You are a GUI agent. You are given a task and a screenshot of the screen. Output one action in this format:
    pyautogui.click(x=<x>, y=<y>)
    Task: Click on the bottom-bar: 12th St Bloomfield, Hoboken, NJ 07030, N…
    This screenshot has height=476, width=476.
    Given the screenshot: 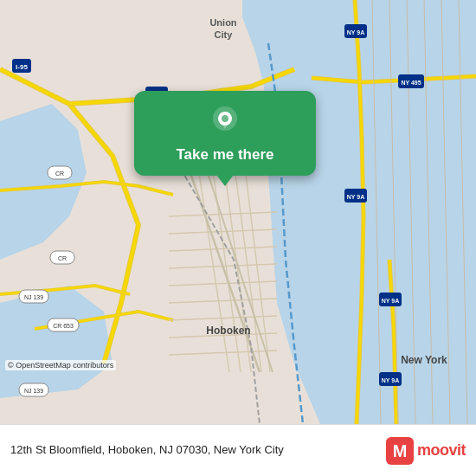 What is the action you would take?
    pyautogui.click(x=238, y=450)
    